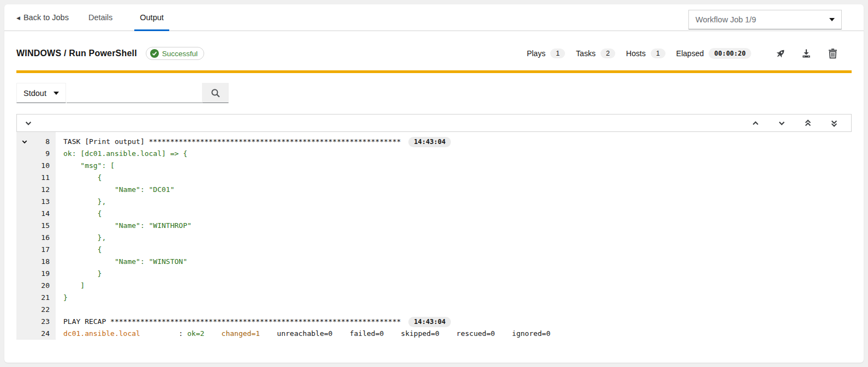 The height and width of the screenshot is (367, 868). I want to click on line-gutter: 10, so click(36, 166).